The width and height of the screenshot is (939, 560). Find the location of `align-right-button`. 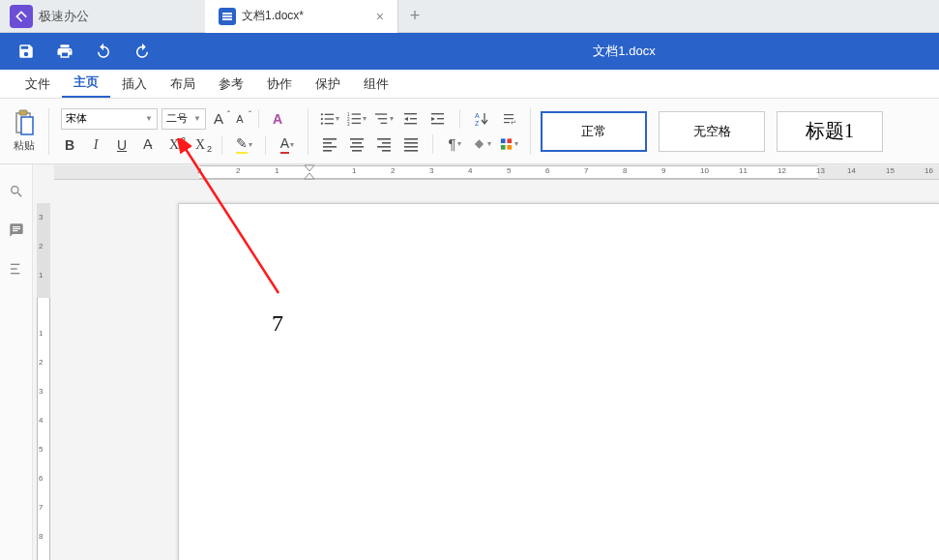

align-right-button is located at coordinates (384, 144).